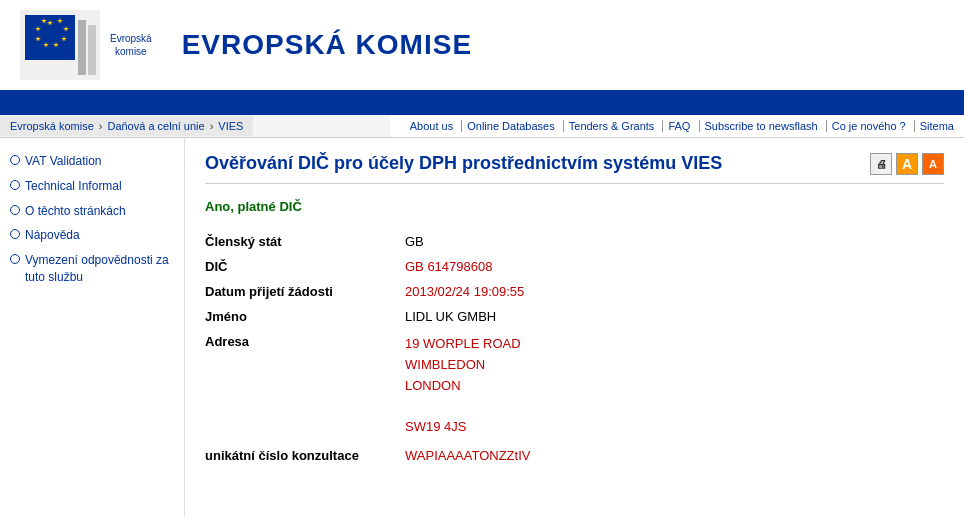 This screenshot has width=964, height=517. Describe the element at coordinates (126, 126) in the screenshot. I see `breadcrumb: Evropská komise › Daňová a celní unie › …` at that location.